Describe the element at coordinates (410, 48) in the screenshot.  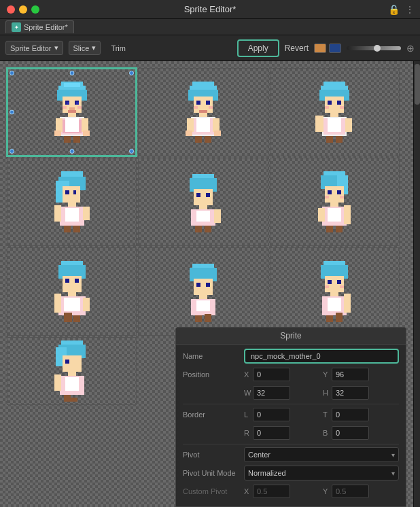
I see `zoom-icon: ⊕` at that location.